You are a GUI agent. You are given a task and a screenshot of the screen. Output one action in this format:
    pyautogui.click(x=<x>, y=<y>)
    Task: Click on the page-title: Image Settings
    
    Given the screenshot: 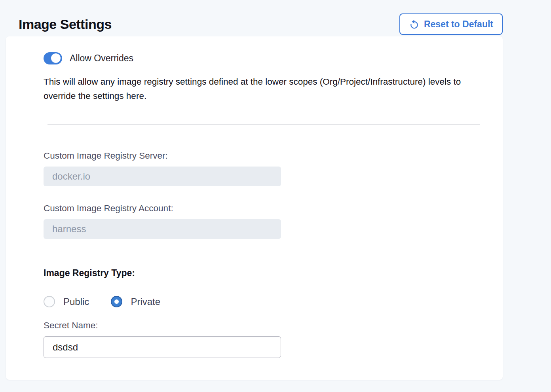 What is the action you would take?
    pyautogui.click(x=65, y=25)
    